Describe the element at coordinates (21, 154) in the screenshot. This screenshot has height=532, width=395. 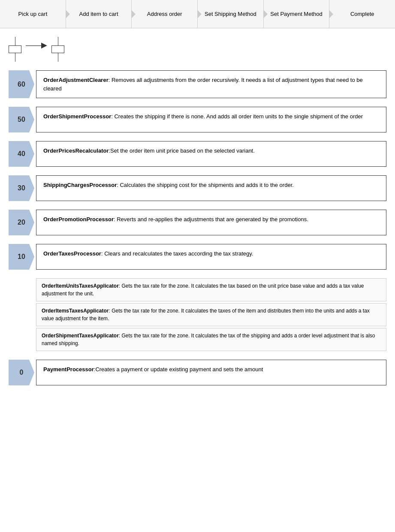
I see `priority-badge-2: 40` at that location.